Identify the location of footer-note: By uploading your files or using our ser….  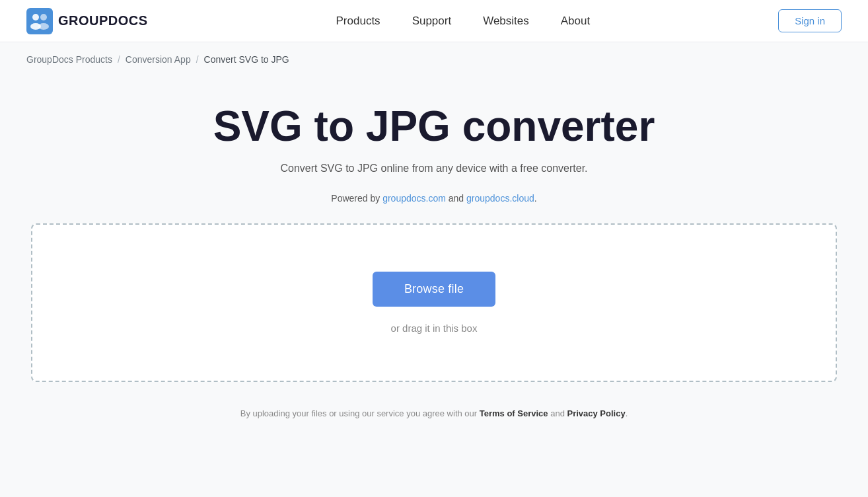
(435, 414).